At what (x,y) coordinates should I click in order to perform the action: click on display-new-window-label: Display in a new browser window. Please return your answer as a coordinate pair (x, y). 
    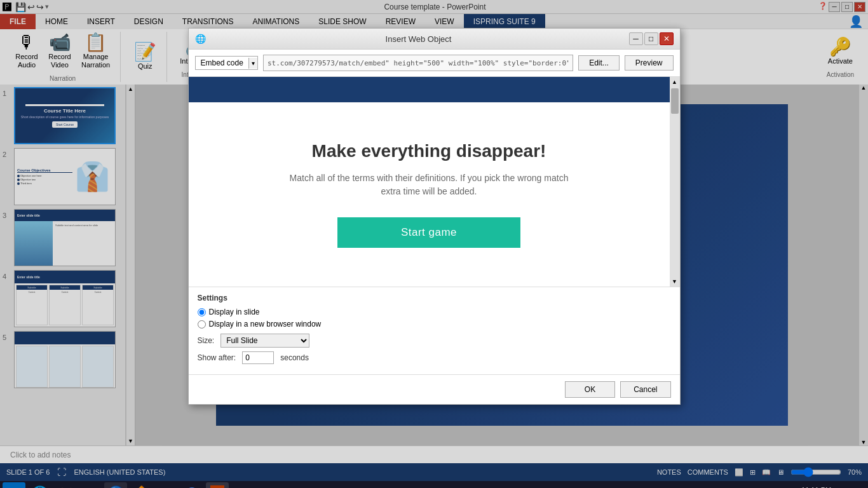
    Looking at the image, I should click on (266, 324).